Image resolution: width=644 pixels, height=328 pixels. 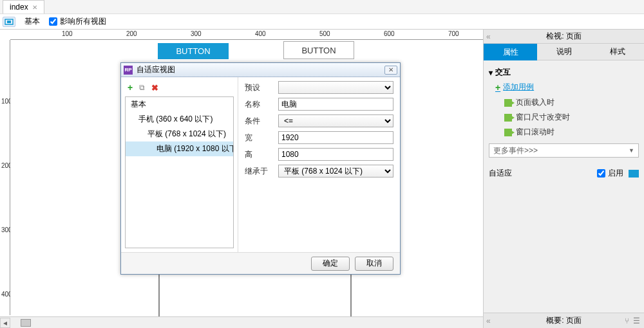 What do you see at coordinates (491, 73) in the screenshot?
I see `chevron-down-icon: ▾` at bounding box center [491, 73].